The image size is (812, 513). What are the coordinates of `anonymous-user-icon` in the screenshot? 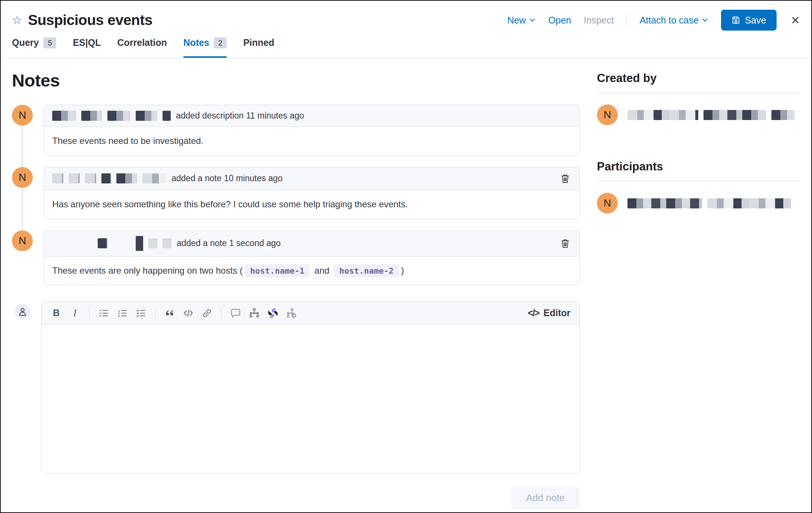 It's located at (22, 312).